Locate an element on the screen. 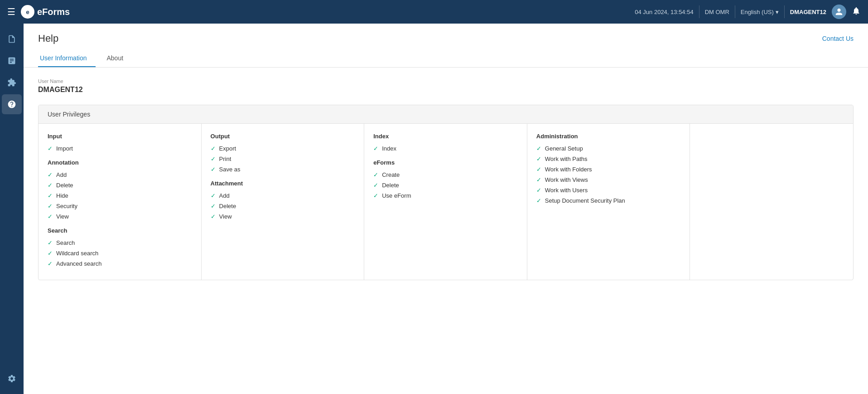  priv-item-index: ✓ Index is located at coordinates (446, 149).